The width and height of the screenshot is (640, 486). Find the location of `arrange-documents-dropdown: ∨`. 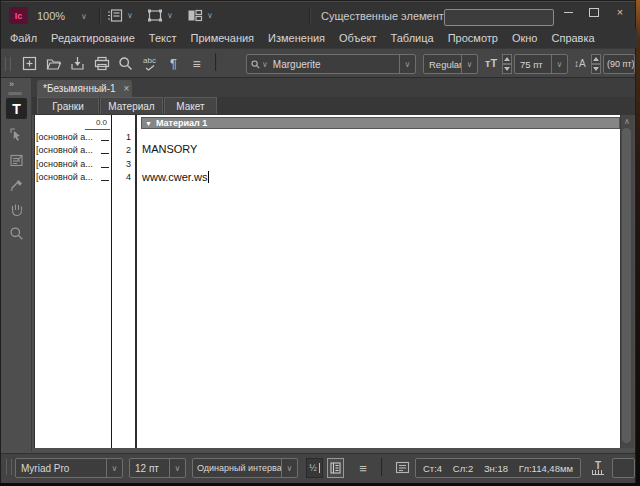

arrange-documents-dropdown: ∨ is located at coordinates (200, 16).